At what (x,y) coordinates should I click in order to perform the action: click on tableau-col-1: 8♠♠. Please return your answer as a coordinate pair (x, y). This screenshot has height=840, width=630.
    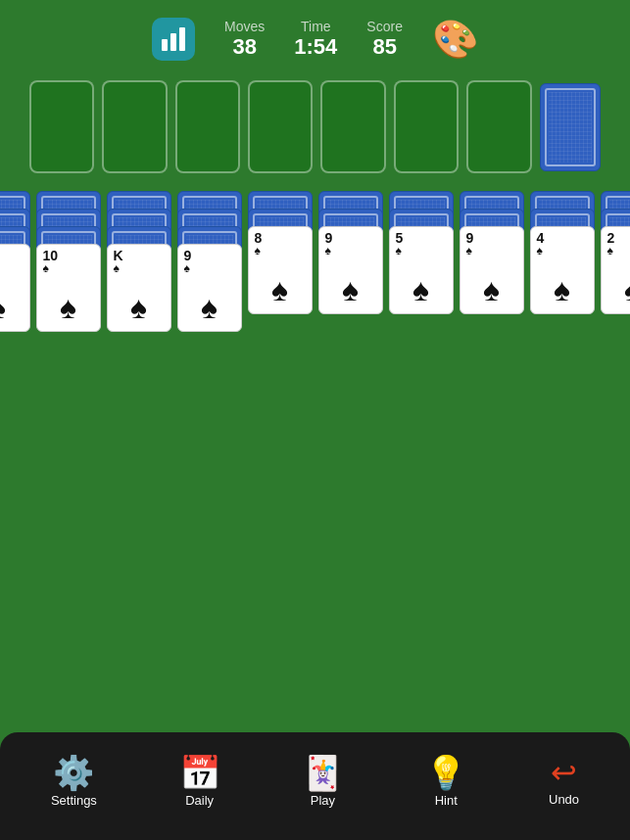
    Looking at the image, I should click on (16, 261).